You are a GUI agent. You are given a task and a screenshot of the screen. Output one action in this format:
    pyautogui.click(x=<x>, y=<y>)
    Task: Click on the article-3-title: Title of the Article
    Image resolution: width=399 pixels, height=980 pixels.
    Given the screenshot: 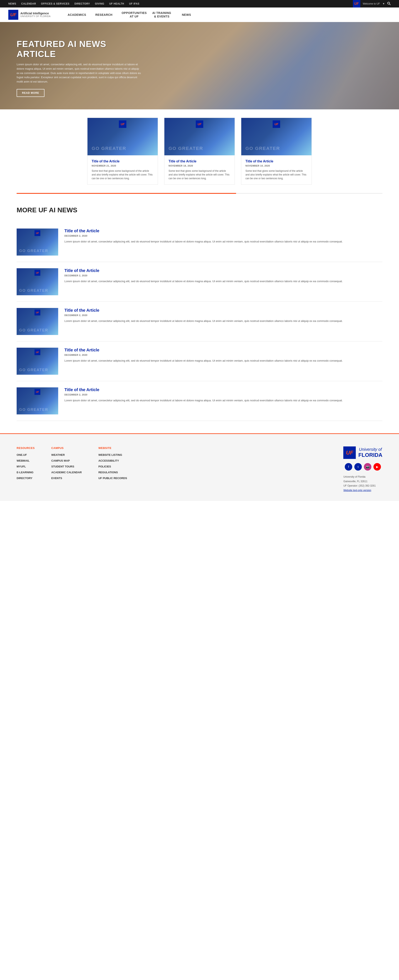 What is the action you would take?
    pyautogui.click(x=276, y=161)
    